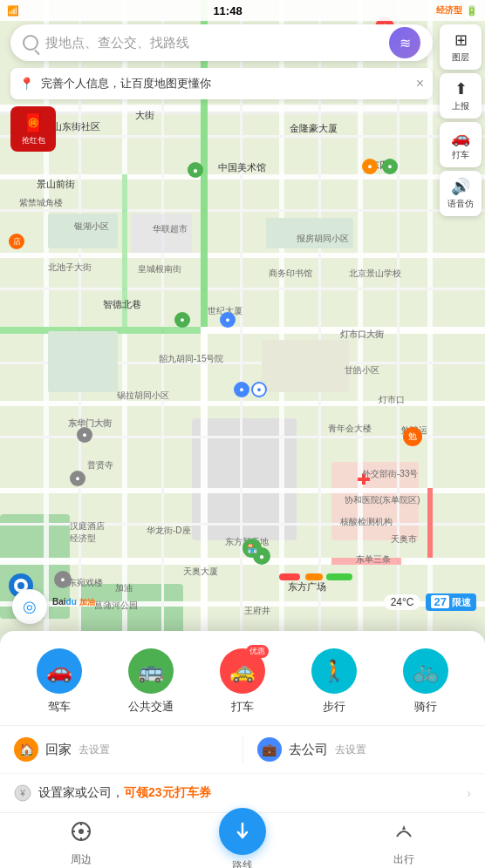 The height and width of the screenshot is (868, 485). Describe the element at coordinates (257, 652) in the screenshot. I see `taxi-badge: 优惠` at that location.